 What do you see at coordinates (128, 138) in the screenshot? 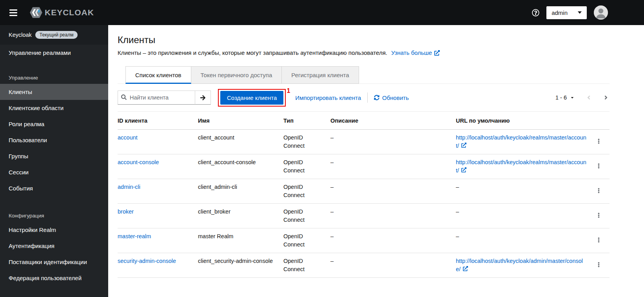
I see `client-id-link: account` at bounding box center [128, 138].